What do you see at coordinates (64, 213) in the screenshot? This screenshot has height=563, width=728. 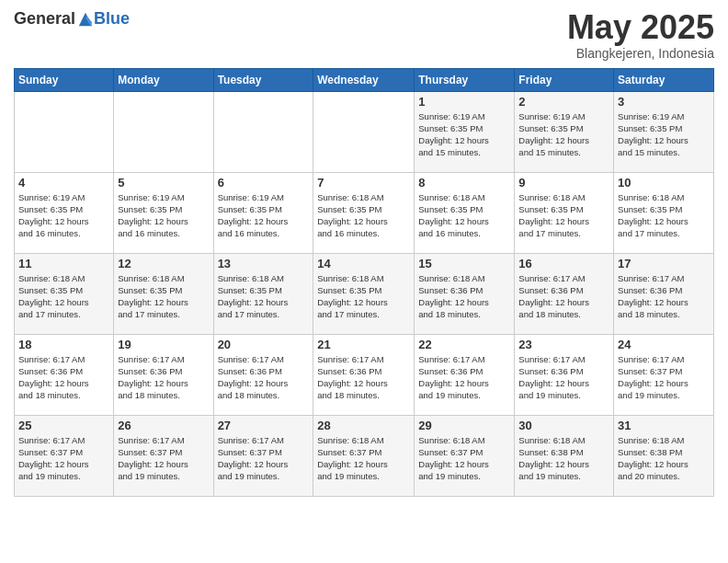 I see `calendar-cell: 4Sunrise: 6:19 AM Sunset: 6:35 PM Daylig…` at bounding box center [64, 213].